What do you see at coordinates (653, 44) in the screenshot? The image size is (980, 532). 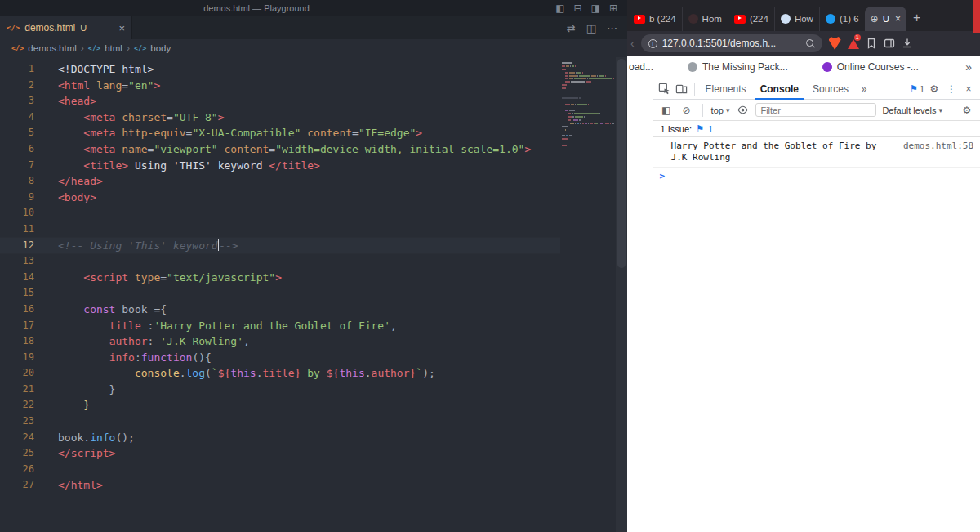 I see `site-info-icon: i` at bounding box center [653, 44].